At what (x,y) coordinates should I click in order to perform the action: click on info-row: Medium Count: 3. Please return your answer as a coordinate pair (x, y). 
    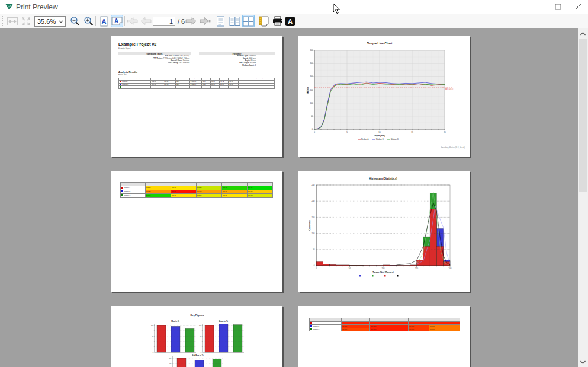
    Looking at the image, I should click on (237, 66).